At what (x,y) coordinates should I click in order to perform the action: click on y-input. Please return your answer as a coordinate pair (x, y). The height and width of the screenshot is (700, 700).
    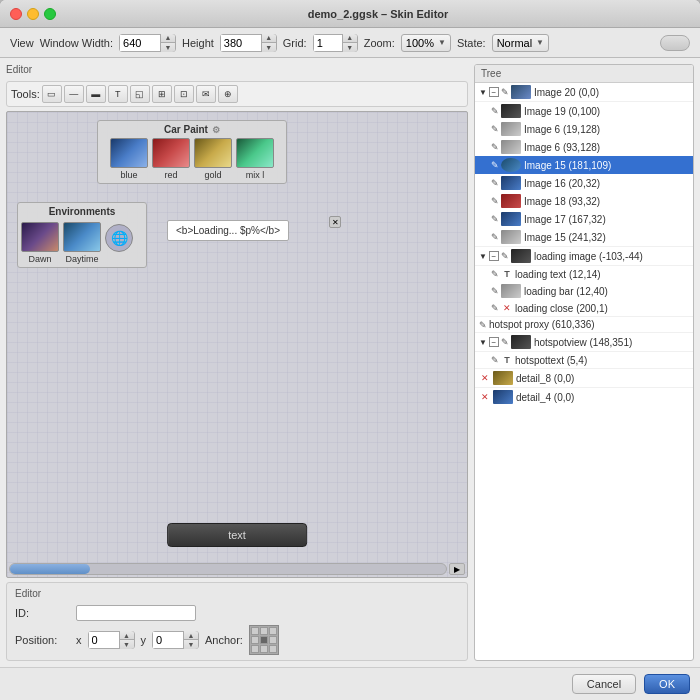
    Looking at the image, I should click on (168, 640).